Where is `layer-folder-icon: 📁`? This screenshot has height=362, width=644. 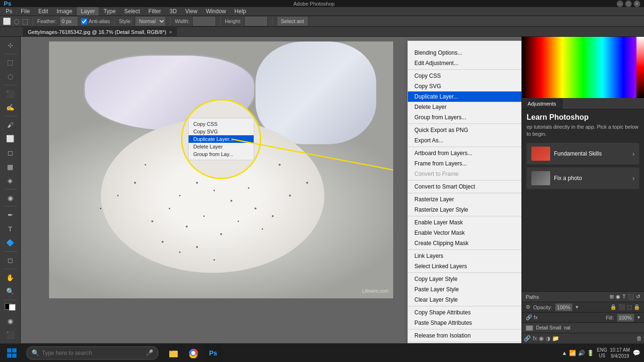
layer-folder-icon: 📁 is located at coordinates (555, 338).